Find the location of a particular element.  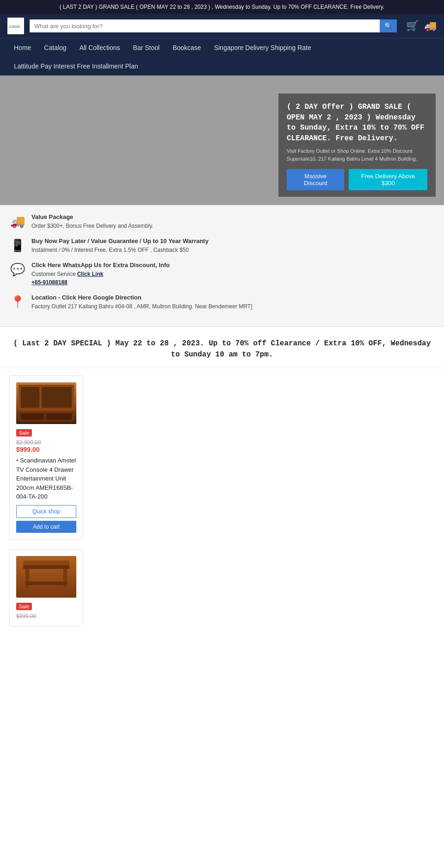

nav-bar: Home Catalog All Collections Bar Stool B… is located at coordinates (222, 56).